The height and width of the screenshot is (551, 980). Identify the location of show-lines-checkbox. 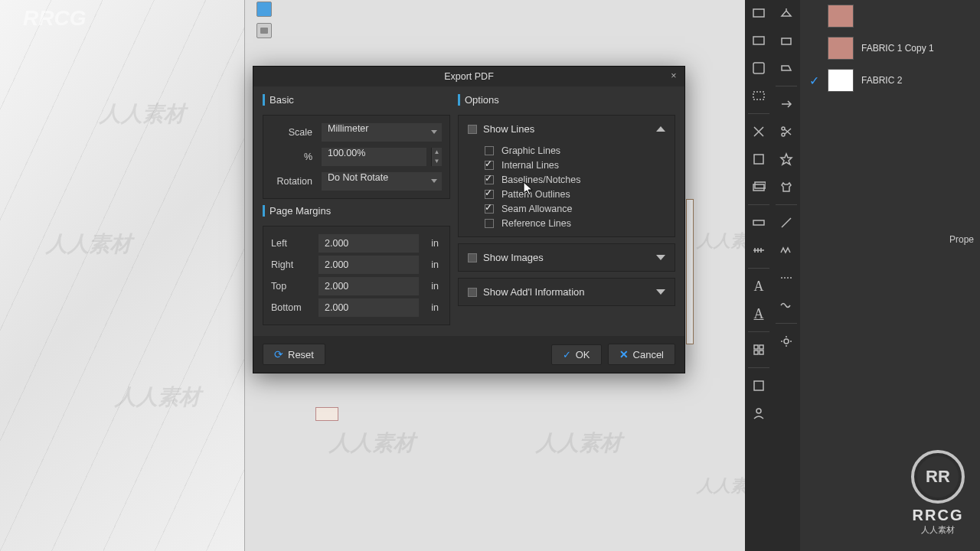
(472, 129).